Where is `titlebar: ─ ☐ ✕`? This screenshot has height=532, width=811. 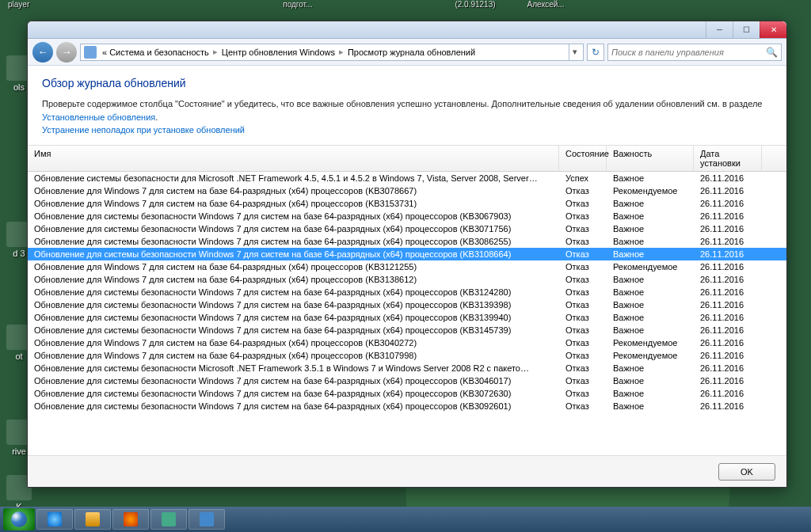
titlebar: ─ ☐ ✕ is located at coordinates (407, 30).